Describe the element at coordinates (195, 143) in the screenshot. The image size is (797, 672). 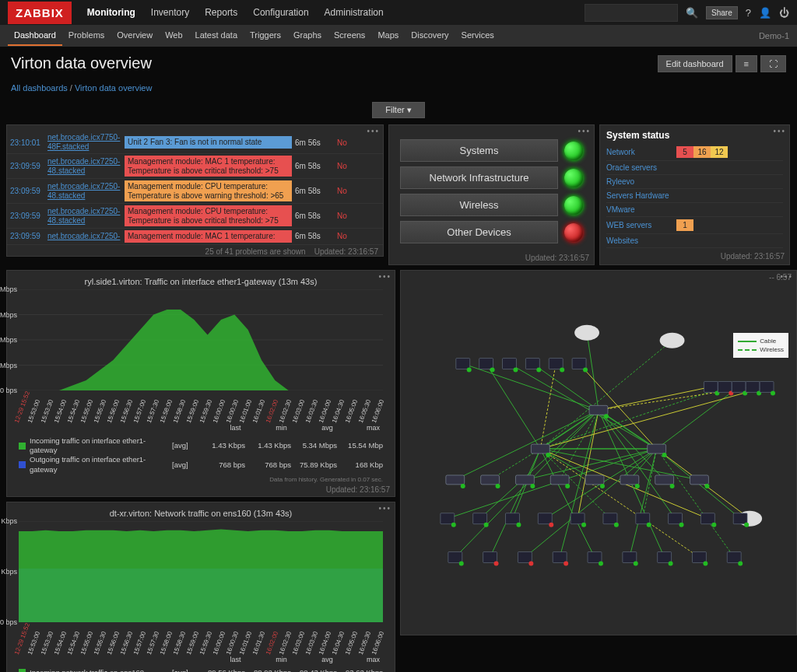
I see `problem-row: 23:10:01net.brocade.icx7750-48F.stackedU…` at that location.